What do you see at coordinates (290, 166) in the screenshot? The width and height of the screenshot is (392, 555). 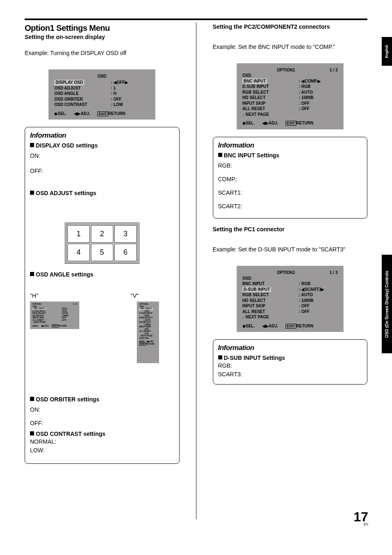 I see `bnc-rgb: RGB:` at bounding box center [290, 166].